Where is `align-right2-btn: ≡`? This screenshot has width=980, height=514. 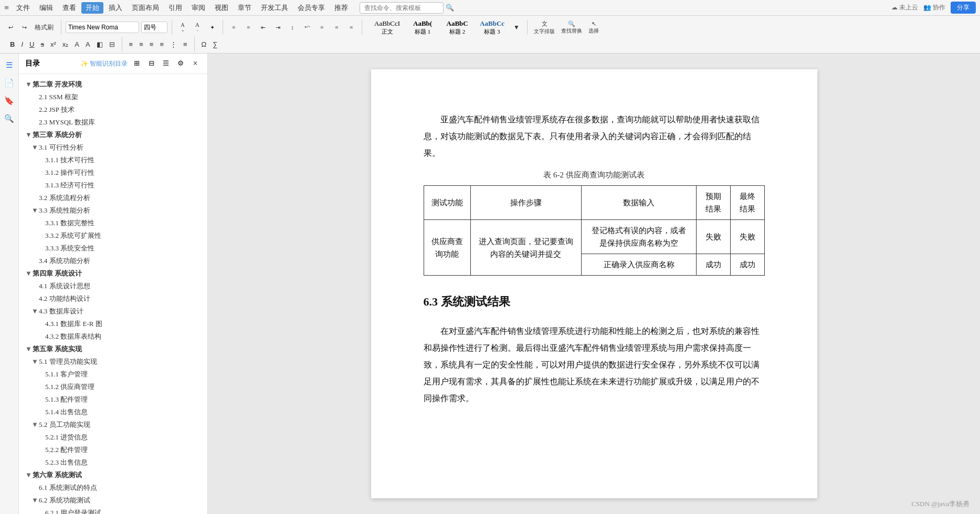 align-right2-btn: ≡ is located at coordinates (152, 44).